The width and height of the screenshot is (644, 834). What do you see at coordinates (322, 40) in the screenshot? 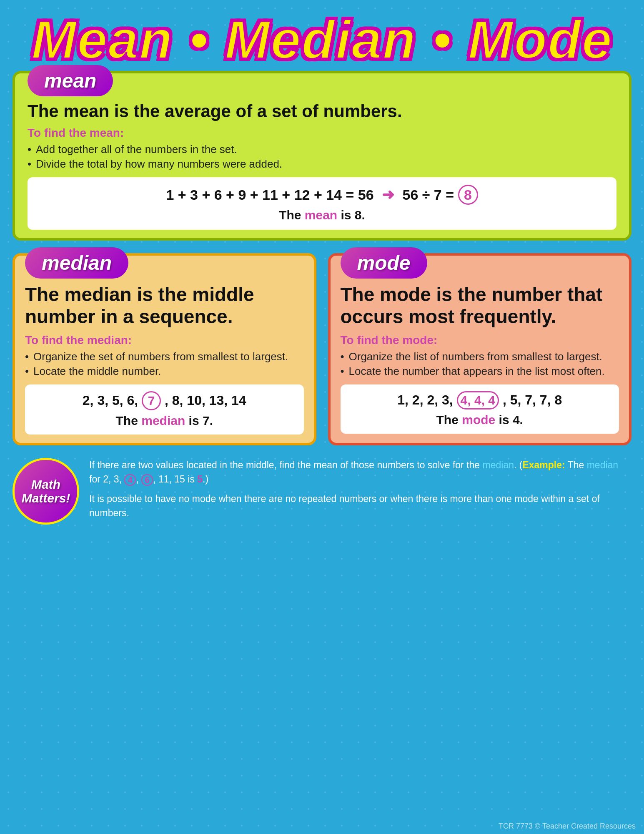
I see `main-title: Mean • Median • Mode` at bounding box center [322, 40].